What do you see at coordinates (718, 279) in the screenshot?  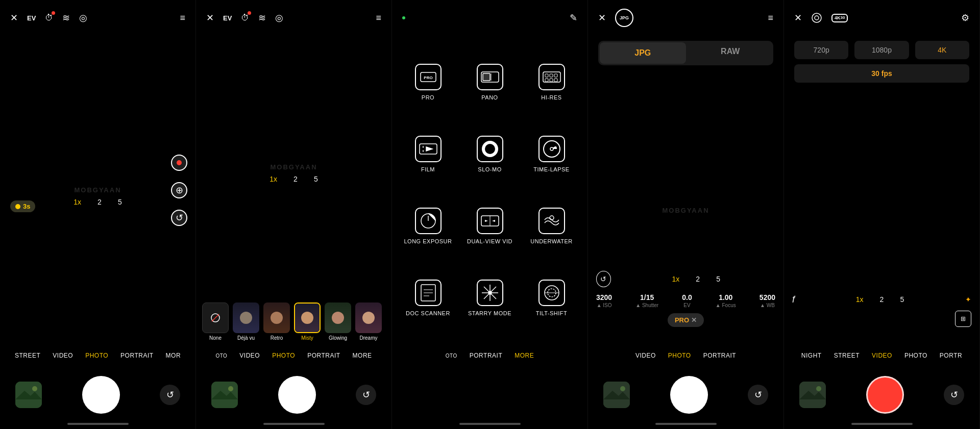 I see `zoom-5-4: 5` at bounding box center [718, 279].